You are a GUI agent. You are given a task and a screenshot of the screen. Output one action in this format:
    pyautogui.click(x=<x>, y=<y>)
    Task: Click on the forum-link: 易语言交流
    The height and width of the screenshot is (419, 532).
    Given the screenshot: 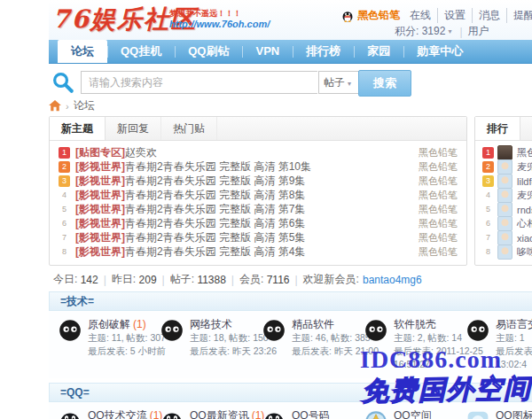 What is the action you would take?
    pyautogui.click(x=514, y=324)
    